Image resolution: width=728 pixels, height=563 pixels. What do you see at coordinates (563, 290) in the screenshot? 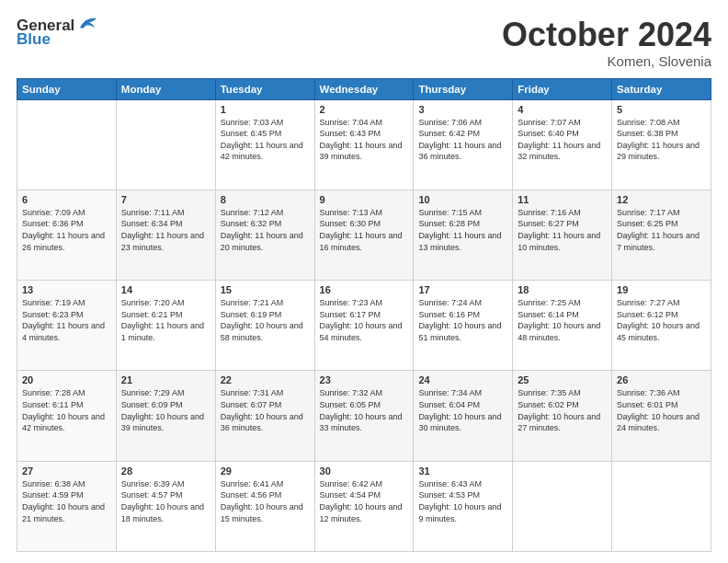
I see `day-number: 18` at bounding box center [563, 290].